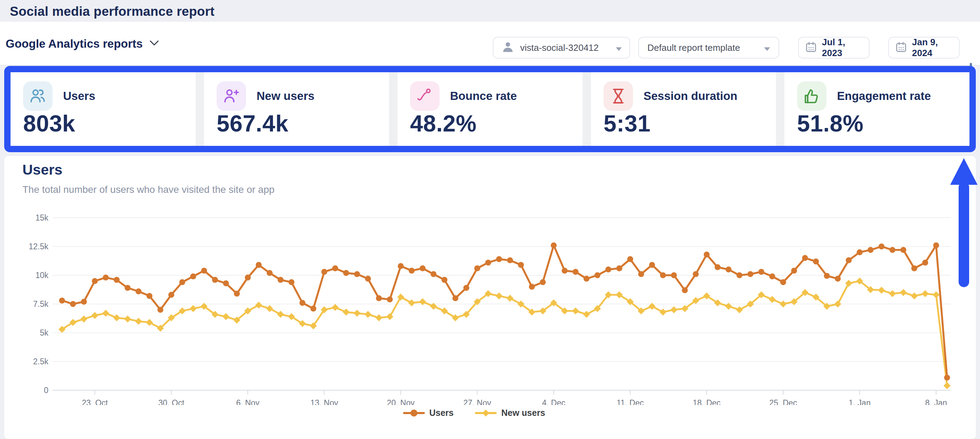  What do you see at coordinates (619, 96) in the screenshot?
I see `hourglass-icon` at bounding box center [619, 96].